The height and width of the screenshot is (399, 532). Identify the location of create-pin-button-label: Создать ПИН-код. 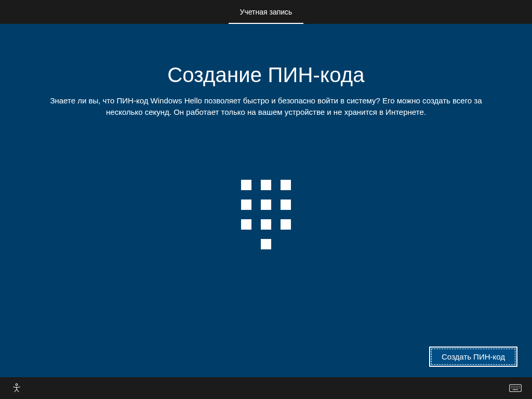
(473, 356).